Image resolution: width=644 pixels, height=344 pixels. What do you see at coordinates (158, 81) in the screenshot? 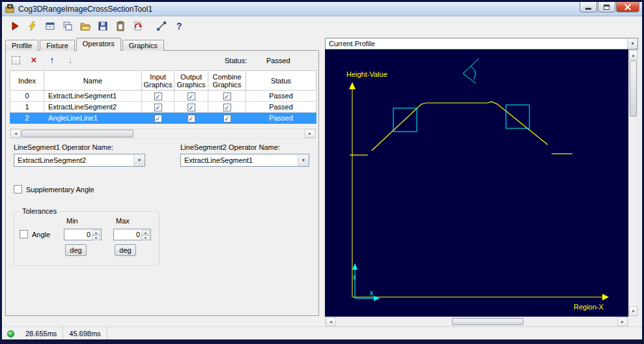
I see `col-header-input-graphics: Input Graphics` at bounding box center [158, 81].